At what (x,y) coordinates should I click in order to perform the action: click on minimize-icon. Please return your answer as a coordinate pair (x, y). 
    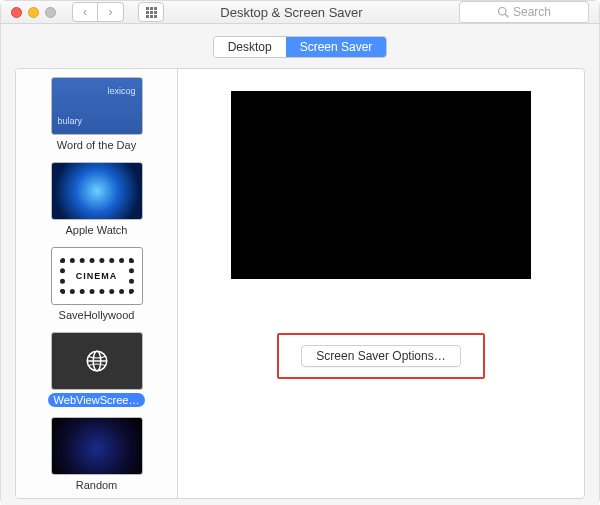
    Looking at the image, I should click on (34, 12).